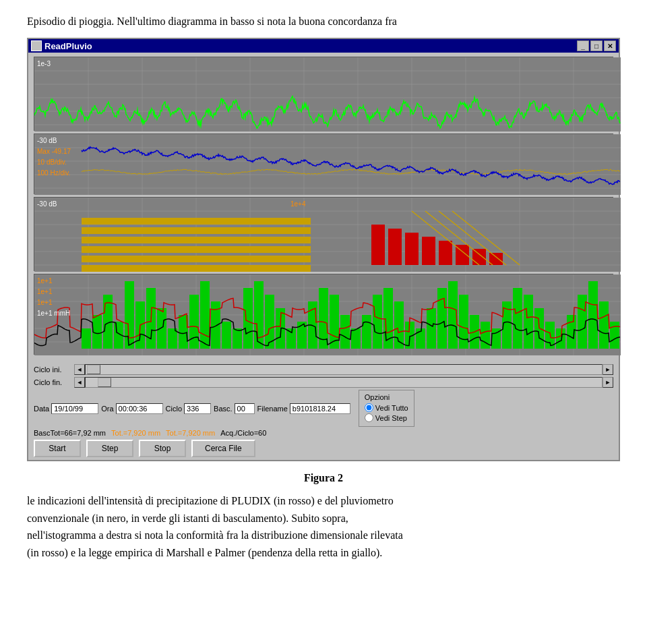 This screenshot has width=647, height=644. What do you see at coordinates (324, 370) in the screenshot?
I see `ciclo-ini-row: Ciclo ini. ◄ ►` at bounding box center [324, 370].